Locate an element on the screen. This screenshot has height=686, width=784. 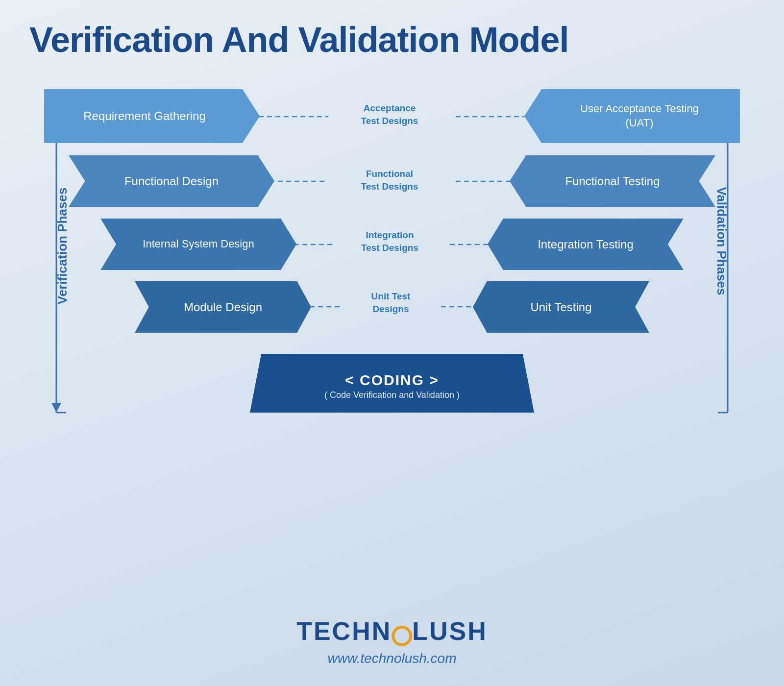
coding-box: < CODING > ( Code Verification and Valid… is located at coordinates (392, 383).